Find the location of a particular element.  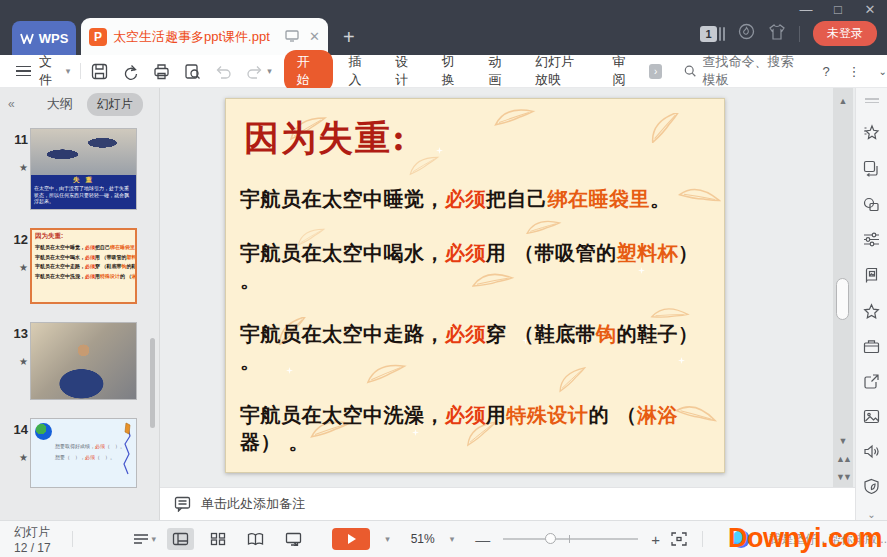

collapse-ribbon-icon: ⌄ is located at coordinates (883, 72).